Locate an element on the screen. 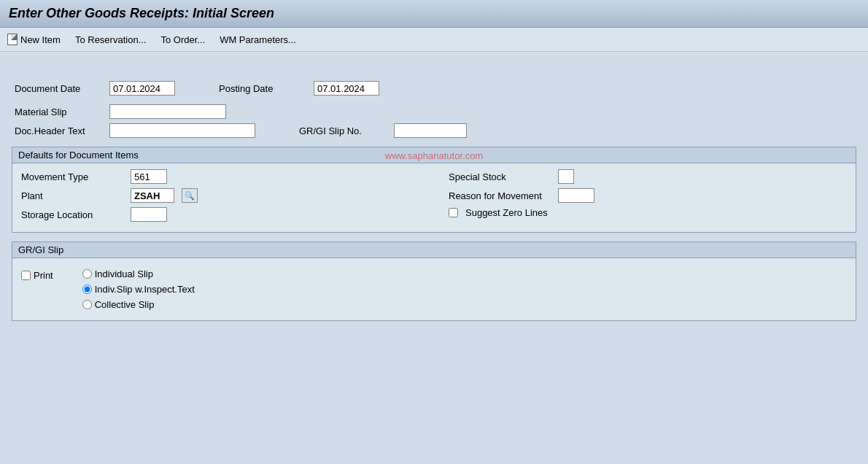  print-label: Print is located at coordinates (44, 276).